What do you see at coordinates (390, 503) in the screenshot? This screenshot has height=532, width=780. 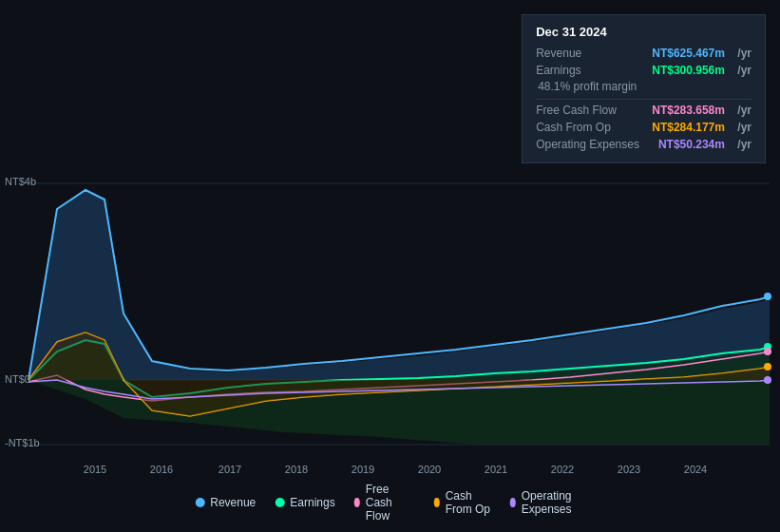 I see `chart-legend: Revenue Earnings Free Cash Flow Cash Fro…` at bounding box center [390, 503].